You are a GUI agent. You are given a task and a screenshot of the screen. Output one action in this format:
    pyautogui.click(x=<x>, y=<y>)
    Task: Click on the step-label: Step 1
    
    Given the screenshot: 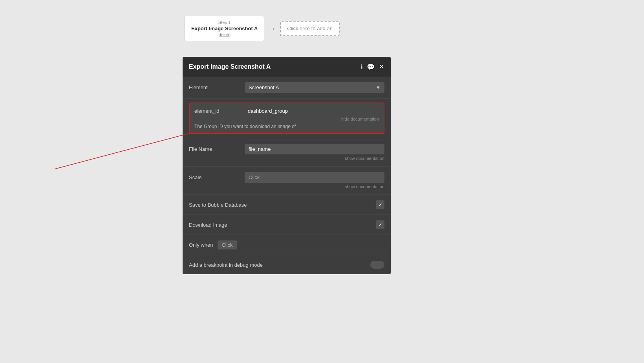 What is the action you would take?
    pyautogui.click(x=225, y=22)
    